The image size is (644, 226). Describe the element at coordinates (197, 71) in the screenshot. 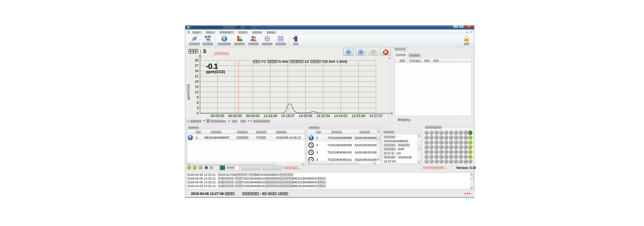

I see `svg-text: 24` at that location.